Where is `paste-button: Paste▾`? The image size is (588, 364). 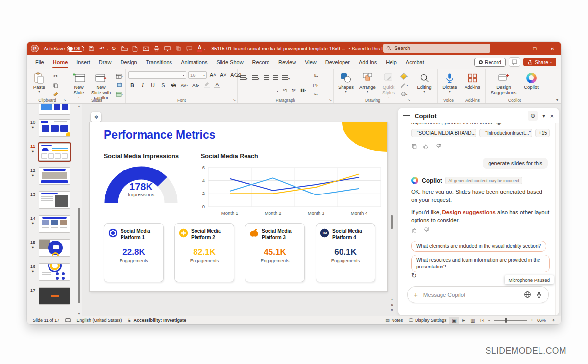 paste-button: Paste▾ is located at coordinates (39, 82).